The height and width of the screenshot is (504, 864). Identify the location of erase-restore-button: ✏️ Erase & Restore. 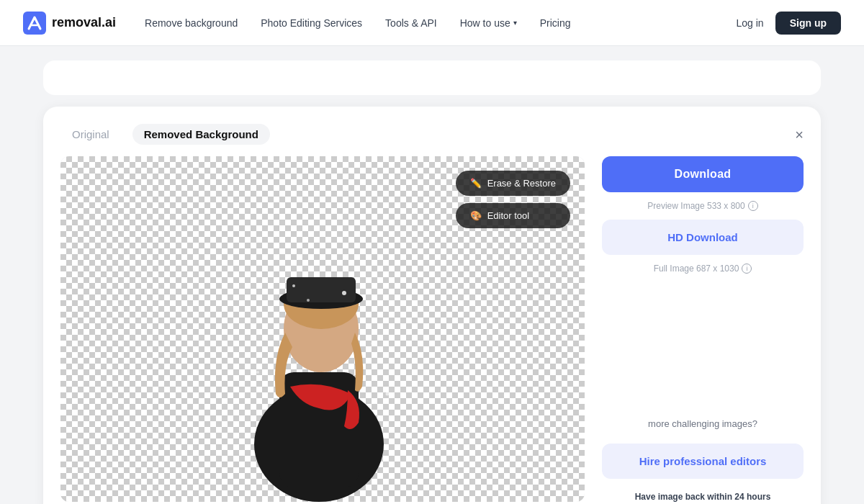
(513, 183).